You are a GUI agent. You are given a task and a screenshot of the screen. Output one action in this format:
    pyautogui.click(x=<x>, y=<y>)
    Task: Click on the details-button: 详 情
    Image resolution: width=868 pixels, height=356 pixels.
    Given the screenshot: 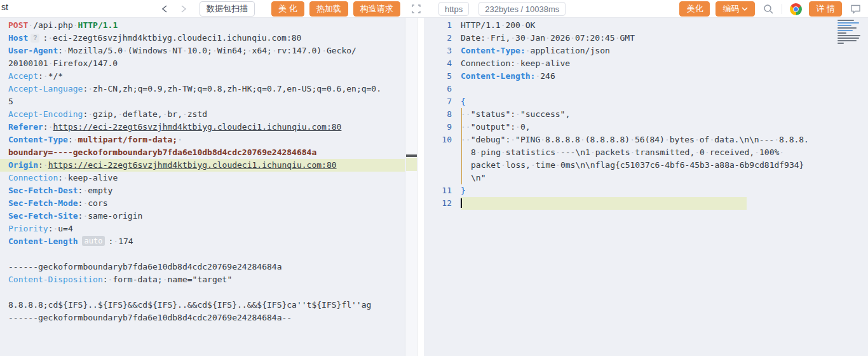 What is the action you would take?
    pyautogui.click(x=825, y=9)
    